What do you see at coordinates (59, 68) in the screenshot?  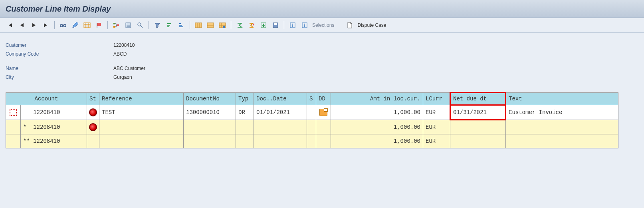 I see `name-label: Name` at bounding box center [59, 68].